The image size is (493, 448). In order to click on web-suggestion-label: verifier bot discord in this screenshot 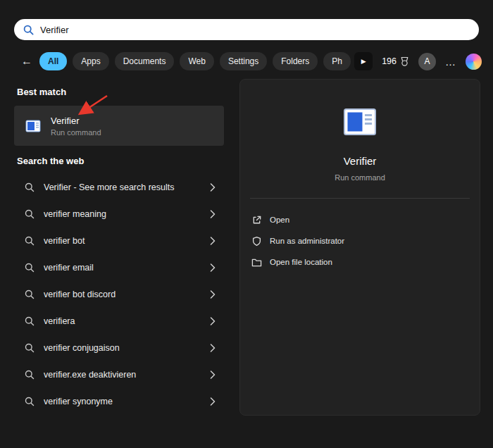, I will do `click(123, 294)`.